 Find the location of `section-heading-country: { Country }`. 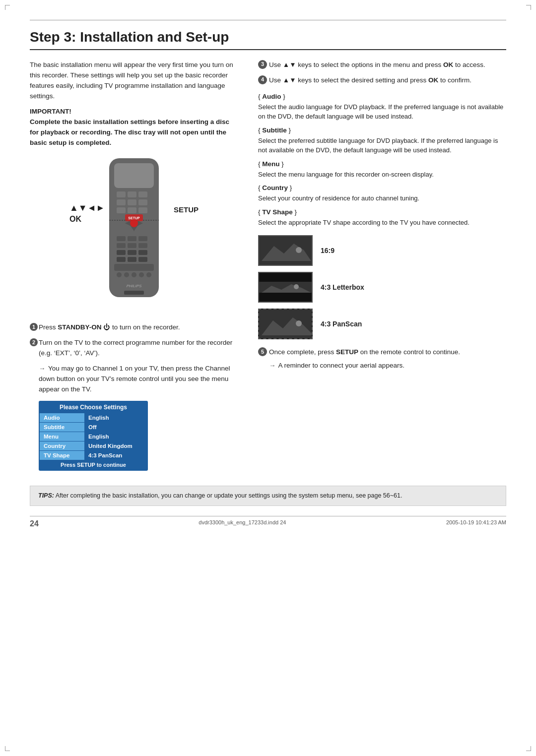

section-heading-country: { Country } is located at coordinates (382, 188).